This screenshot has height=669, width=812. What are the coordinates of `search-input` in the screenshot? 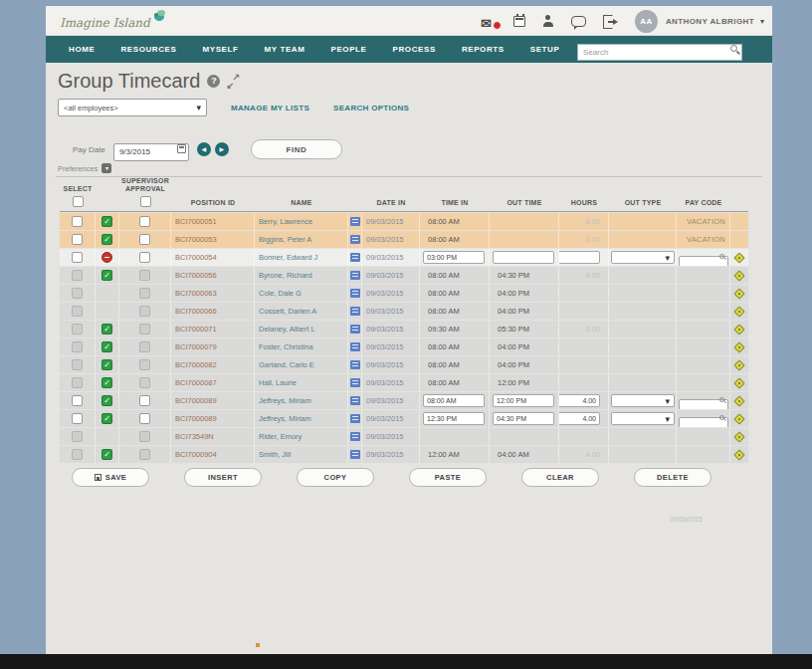 It's located at (660, 52).